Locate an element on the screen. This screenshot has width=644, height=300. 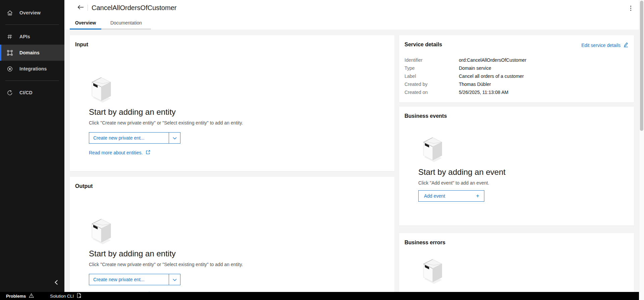
tab-documentation: Documentation is located at coordinates (126, 23).